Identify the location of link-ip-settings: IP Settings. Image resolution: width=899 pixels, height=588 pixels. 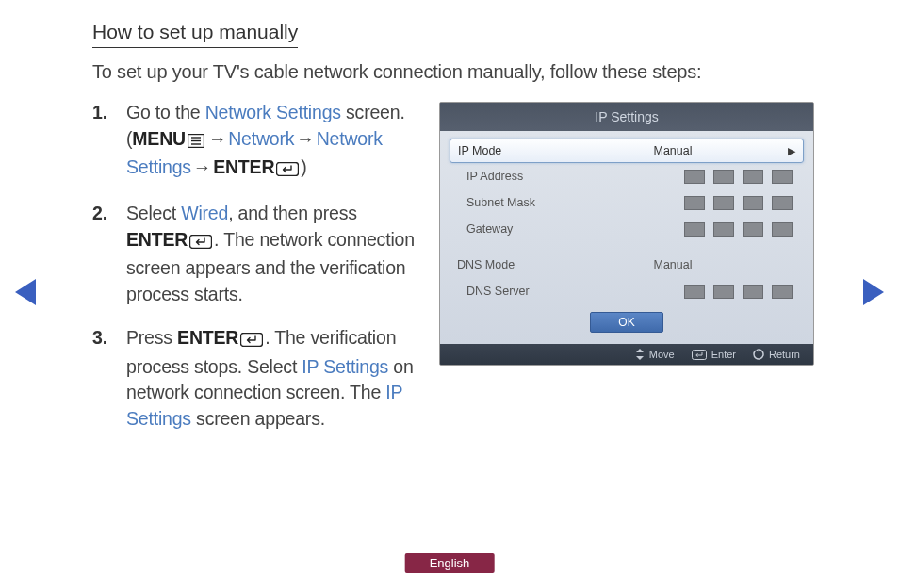
(345, 367).